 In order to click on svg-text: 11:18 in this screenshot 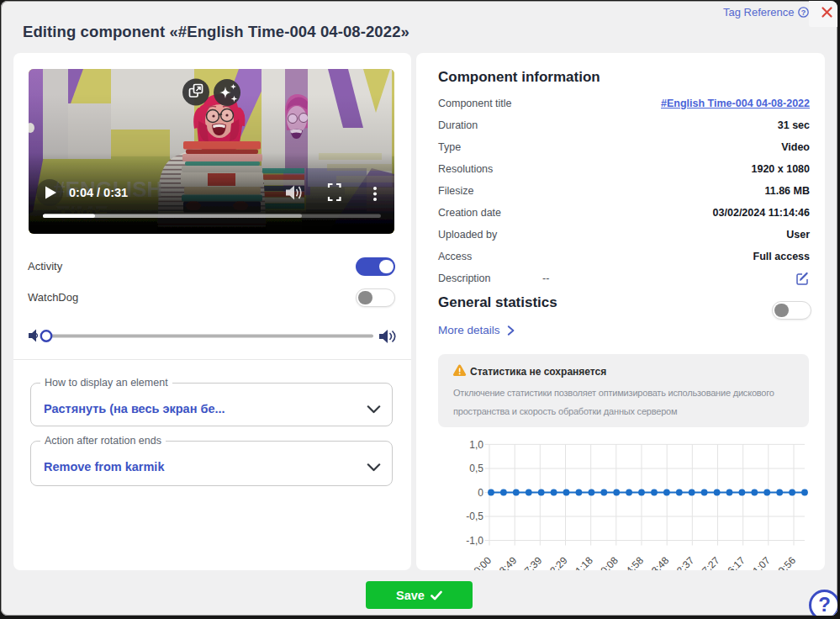, I will do `click(582, 562)`.